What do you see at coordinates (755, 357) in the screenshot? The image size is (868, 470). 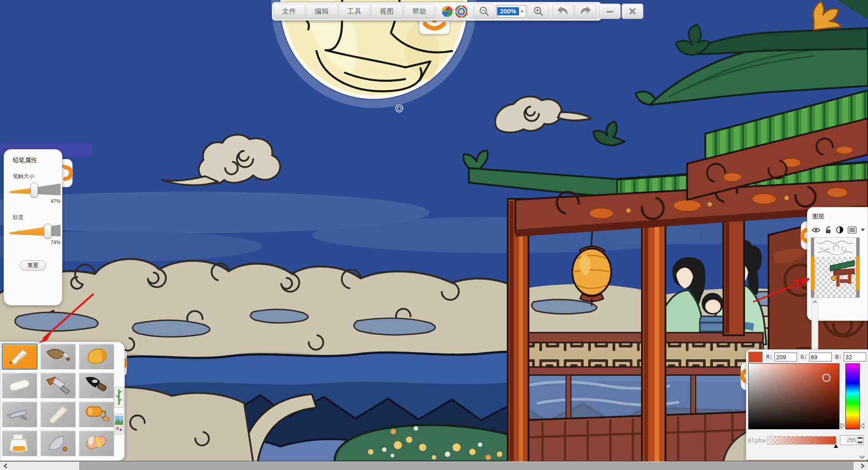 I see `current-color-swatch` at bounding box center [755, 357].